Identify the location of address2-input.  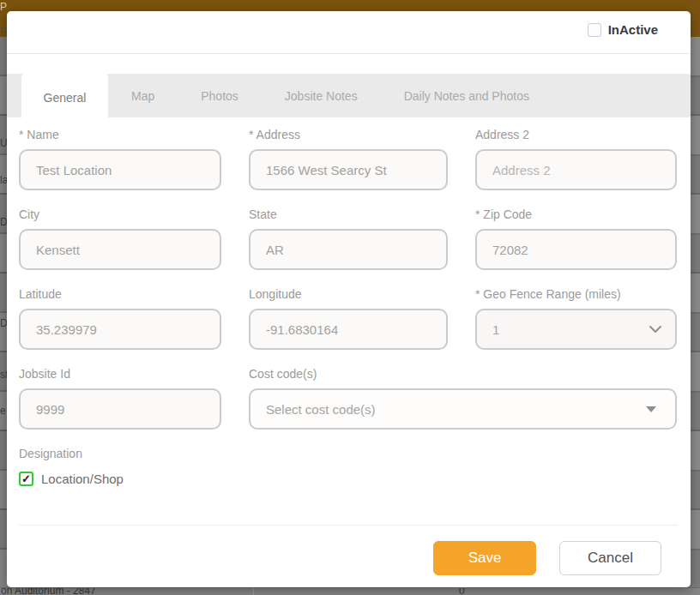
(576, 170).